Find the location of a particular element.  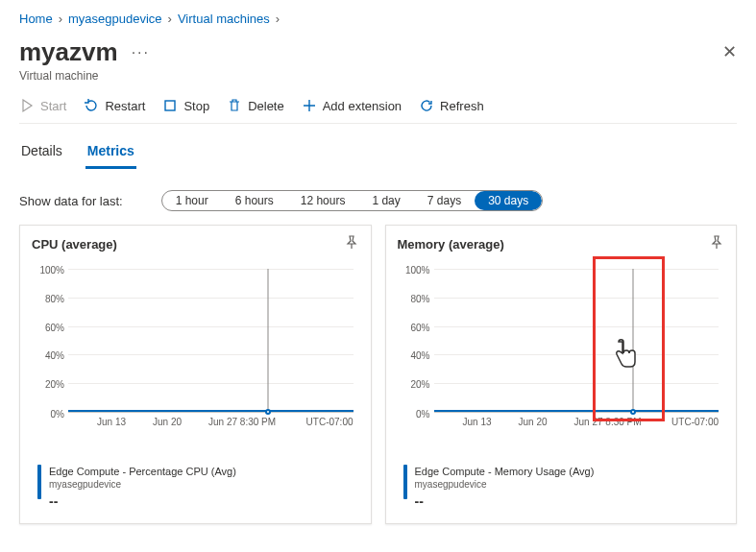

time-range-1d: 1 day is located at coordinates (386, 201).